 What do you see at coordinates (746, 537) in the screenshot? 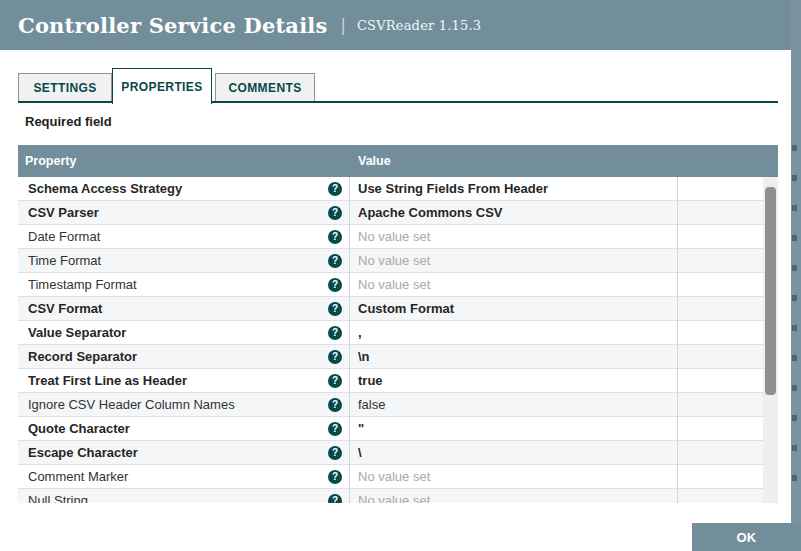
I see `ok-button: OK` at bounding box center [746, 537].